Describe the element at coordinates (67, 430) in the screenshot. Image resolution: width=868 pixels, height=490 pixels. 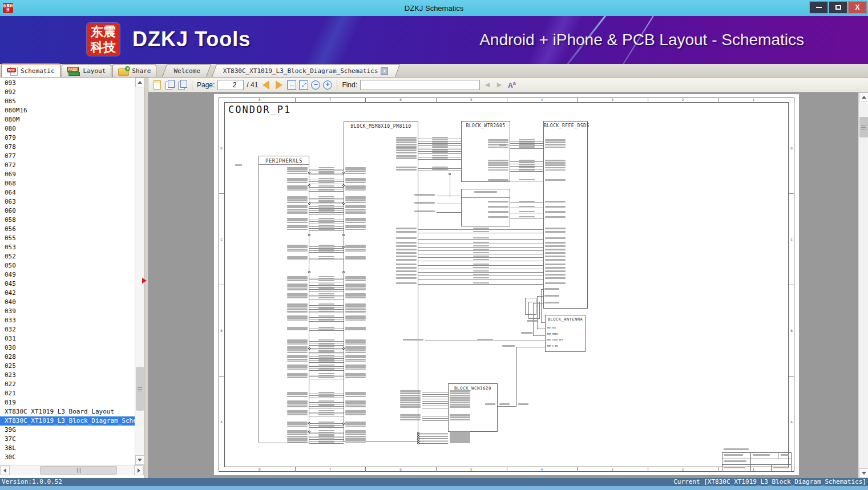
I see `sidebar-item: 39G` at that location.